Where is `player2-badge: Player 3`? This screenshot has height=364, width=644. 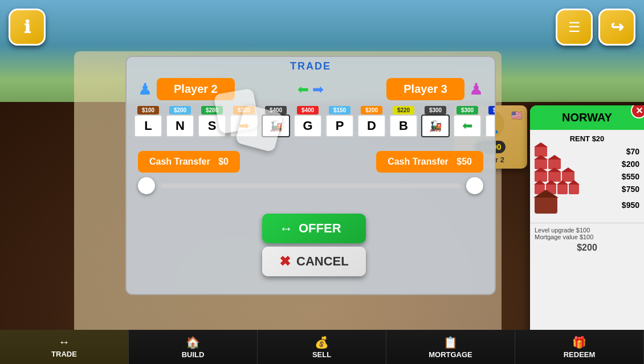
player2-badge: Player 3 is located at coordinates (425, 89).